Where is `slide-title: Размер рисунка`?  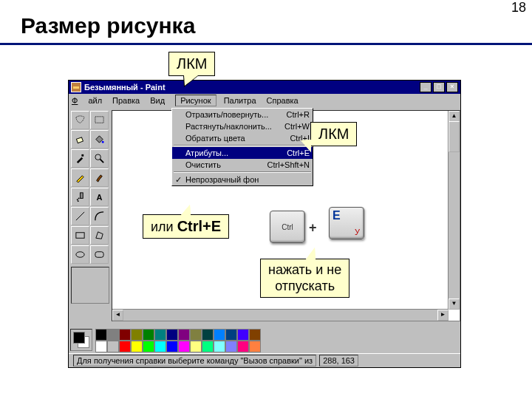
slide-title: Размер рисунка is located at coordinates (108, 26).